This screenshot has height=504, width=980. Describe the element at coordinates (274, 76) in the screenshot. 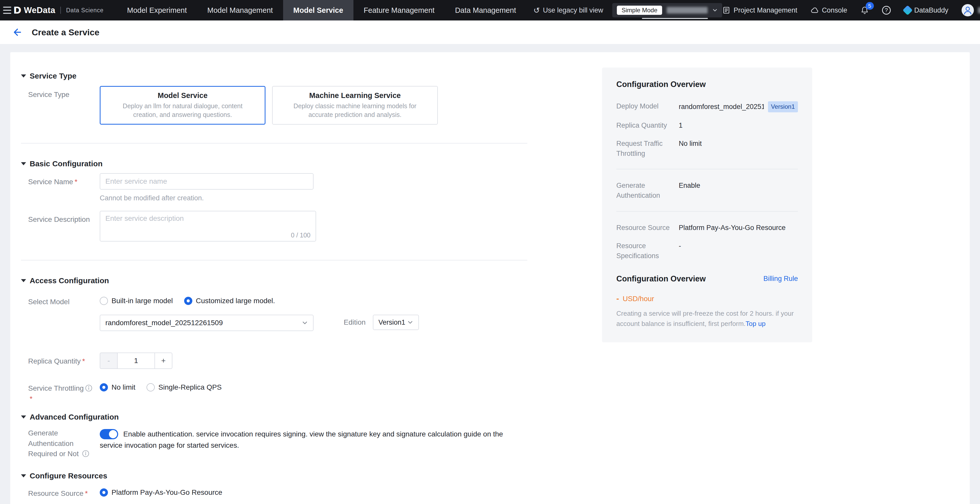

I see `section-service-type: Service Type` at that location.